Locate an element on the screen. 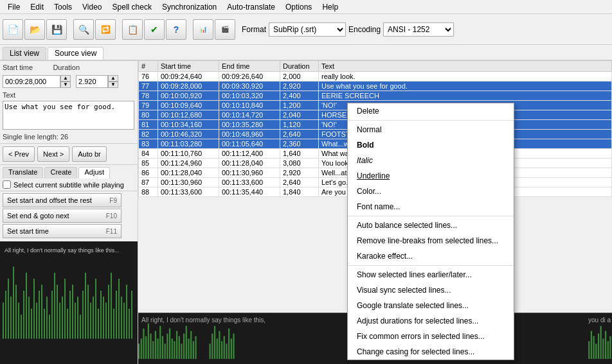 Image resolution: width=612 pixels, height=364 pixels. ctx-item-visual-sync-selected-lines---: Visual sync selected lines... is located at coordinates (431, 290).